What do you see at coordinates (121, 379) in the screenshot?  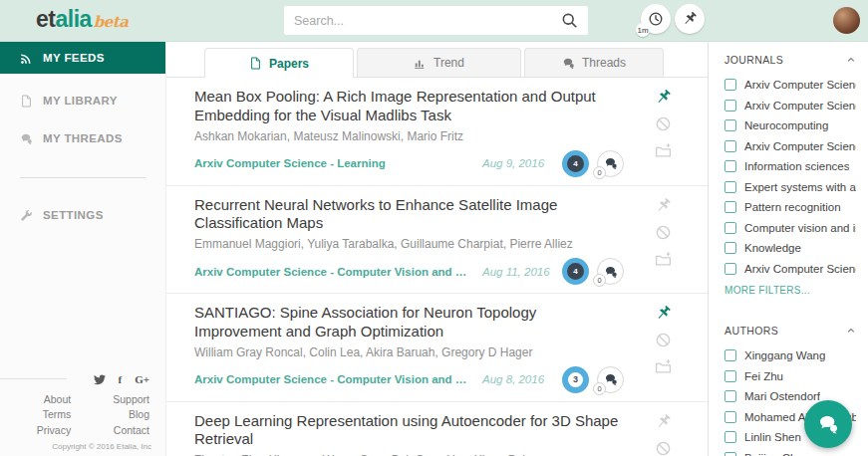 I see `facebook-icon: f` at bounding box center [121, 379].